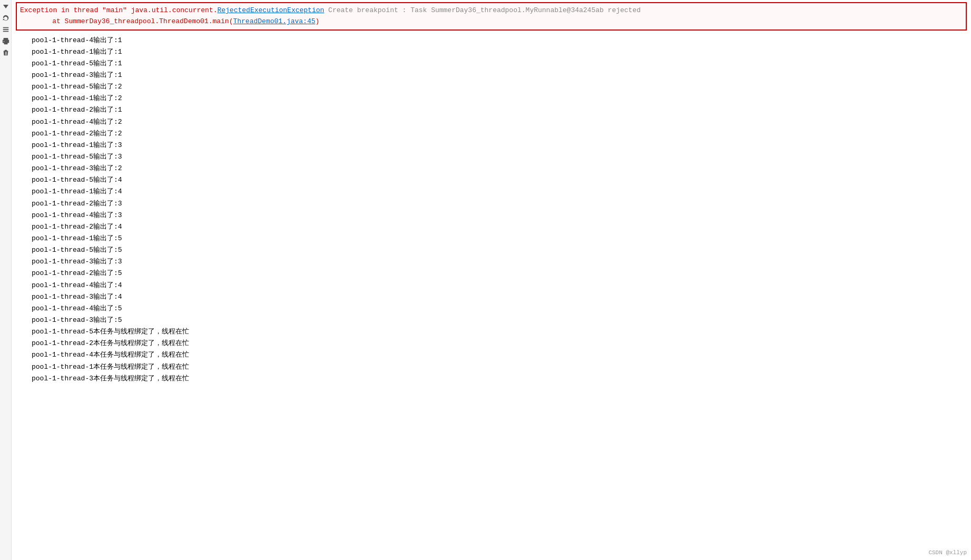 The image size is (971, 560). I want to click on output-line: pool-1-thread-2本任务与线程绑定了，线程在忙, so click(491, 343).